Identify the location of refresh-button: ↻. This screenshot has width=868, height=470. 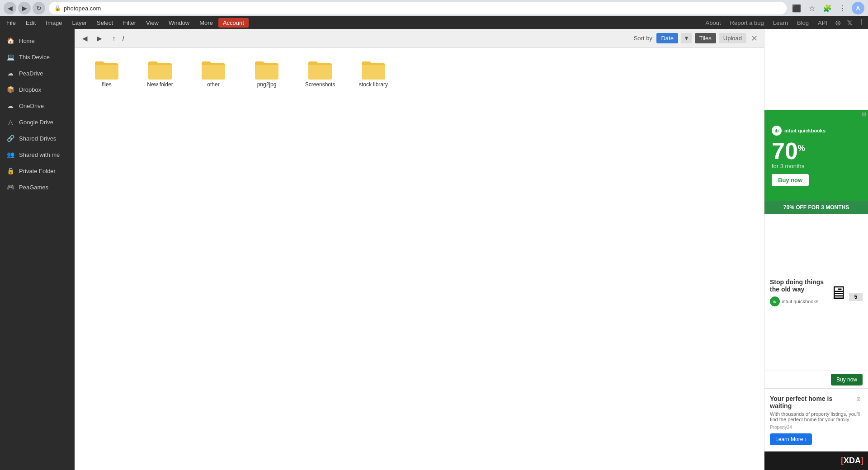
(39, 8).